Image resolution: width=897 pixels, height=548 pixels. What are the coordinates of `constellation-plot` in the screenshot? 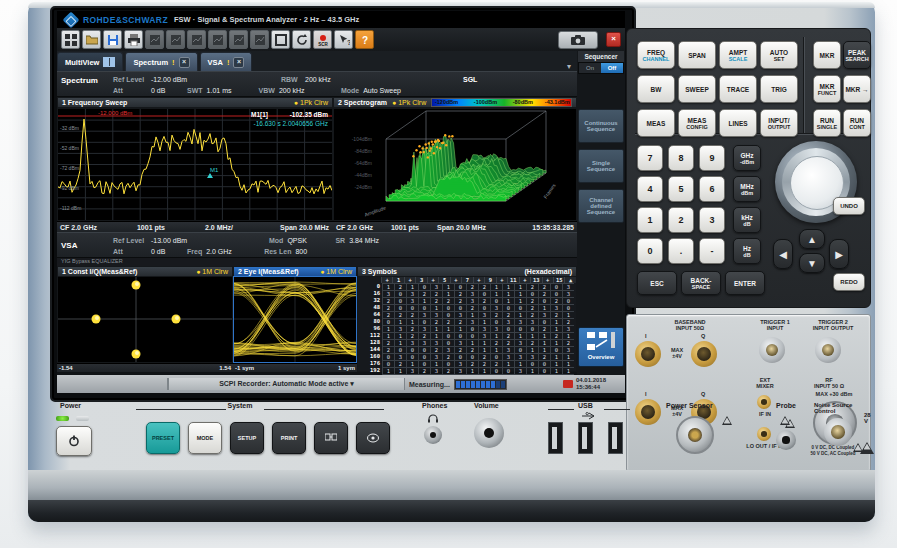 It's located at (145, 320).